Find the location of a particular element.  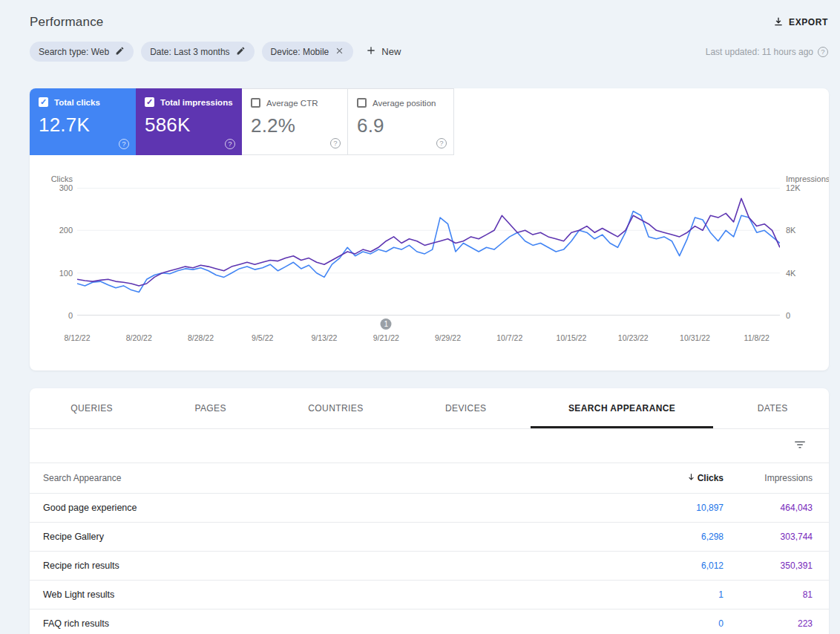

tab-label: PAGES is located at coordinates (210, 408).